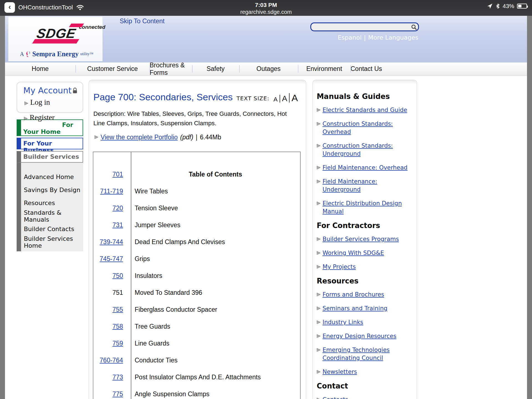 The height and width of the screenshot is (399, 532). Describe the element at coordinates (365, 168) in the screenshot. I see `sidebar-link: Field Maintenance: Overhead` at that location.